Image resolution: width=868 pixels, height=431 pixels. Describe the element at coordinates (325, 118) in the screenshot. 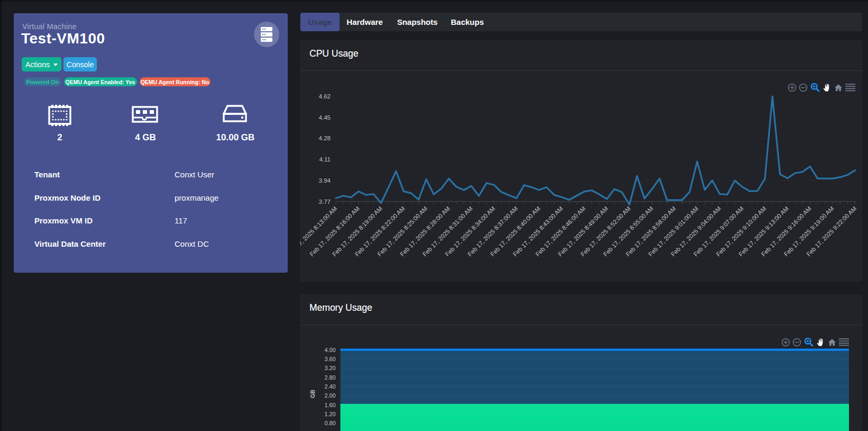

I see `svg-text: 4.45` at that location.